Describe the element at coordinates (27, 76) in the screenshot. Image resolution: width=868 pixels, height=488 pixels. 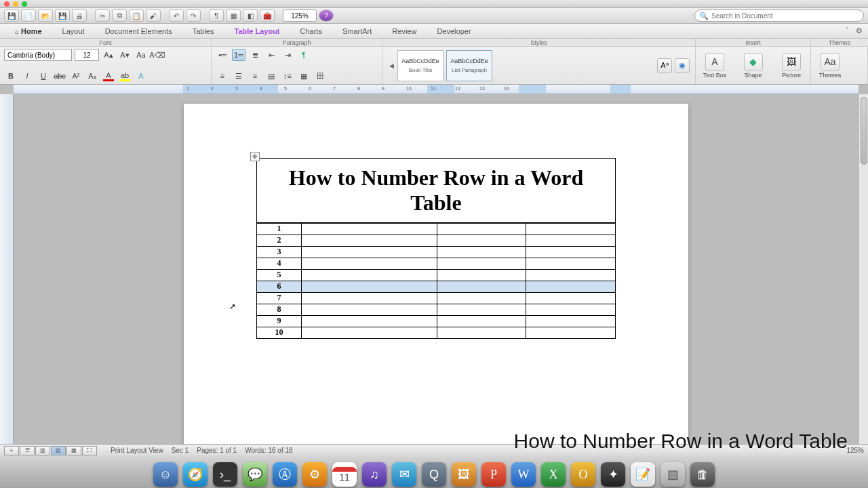
I see `italic-button: I` at that location.